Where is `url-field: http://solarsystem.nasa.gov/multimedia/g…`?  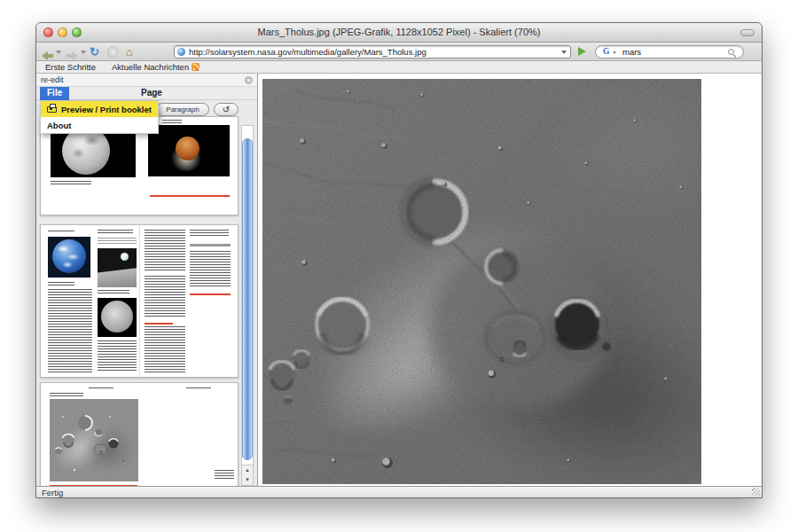 url-field: http://solarsystem.nasa.gov/multimedia/g… is located at coordinates (372, 51).